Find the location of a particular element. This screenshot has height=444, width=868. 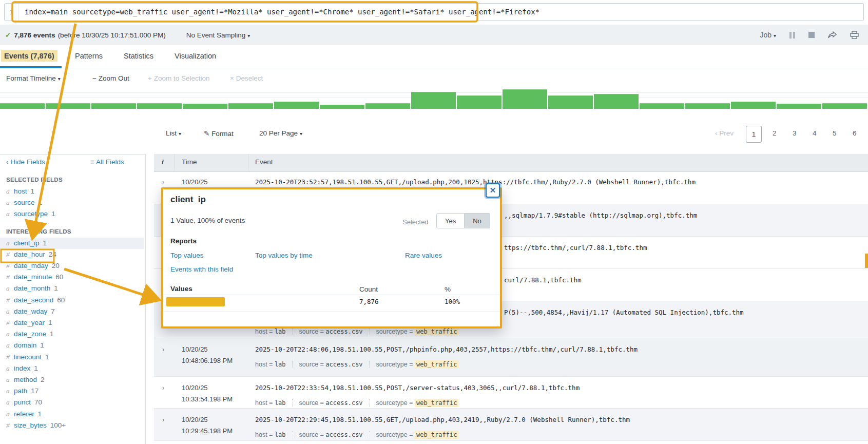

field-date_zone: adate_zone1 is located at coordinates (72, 334).